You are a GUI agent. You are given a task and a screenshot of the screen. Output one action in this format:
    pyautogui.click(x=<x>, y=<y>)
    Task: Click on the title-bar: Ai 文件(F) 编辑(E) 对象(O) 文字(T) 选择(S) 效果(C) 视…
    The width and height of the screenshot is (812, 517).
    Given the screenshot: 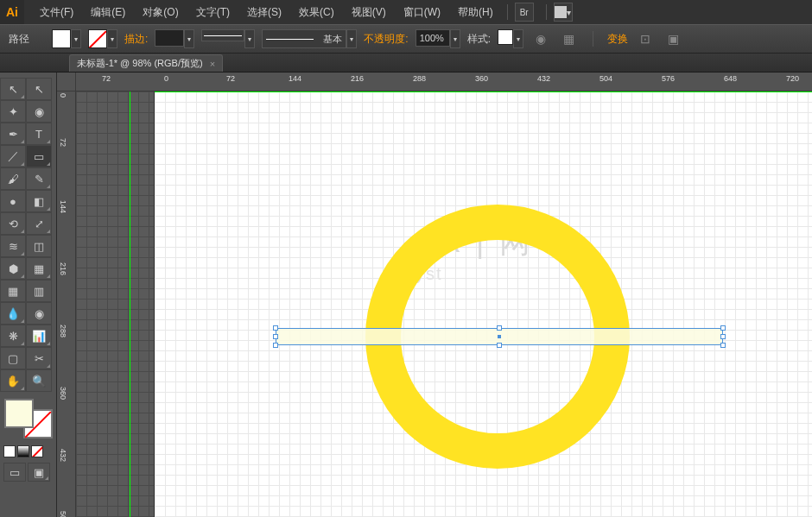 What is the action you would take?
    pyautogui.click(x=406, y=12)
    